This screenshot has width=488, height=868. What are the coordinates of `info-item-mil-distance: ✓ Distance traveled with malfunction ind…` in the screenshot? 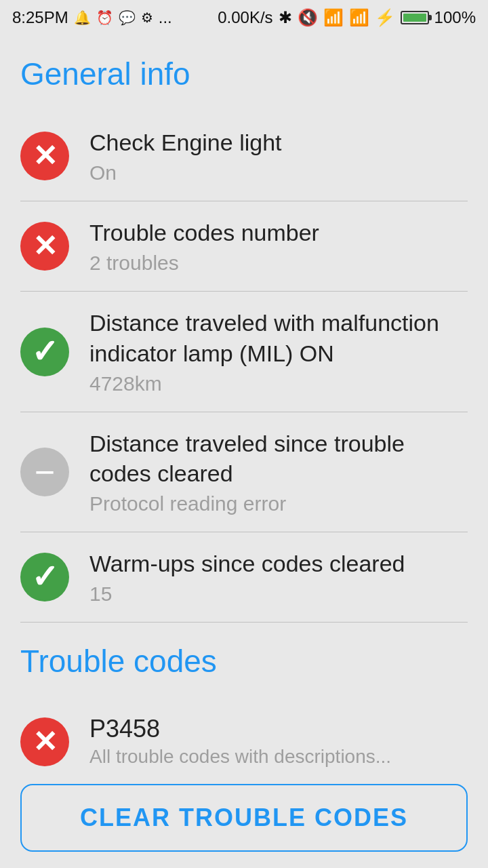 It's located at (244, 351).